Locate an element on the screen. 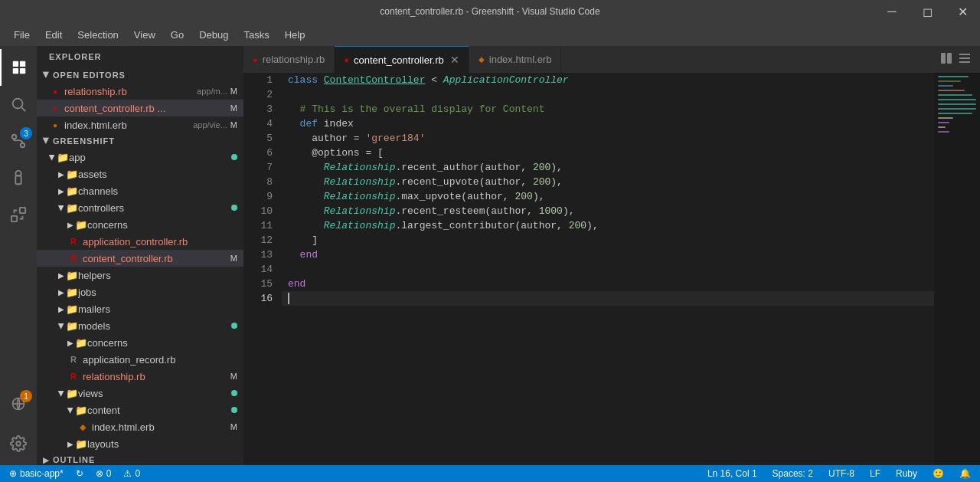 This screenshot has width=980, height=482. menu-edit: Edit is located at coordinates (54, 35).